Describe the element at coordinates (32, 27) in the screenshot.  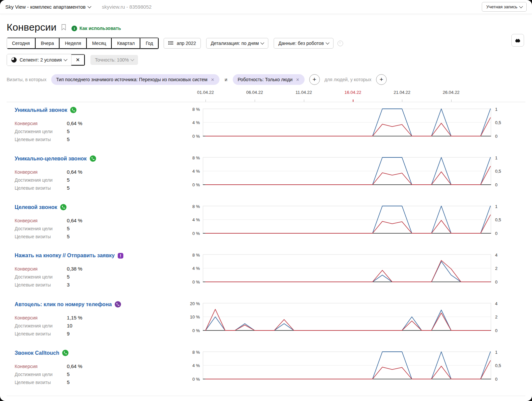
I see `page-title: Конверсии` at that location.